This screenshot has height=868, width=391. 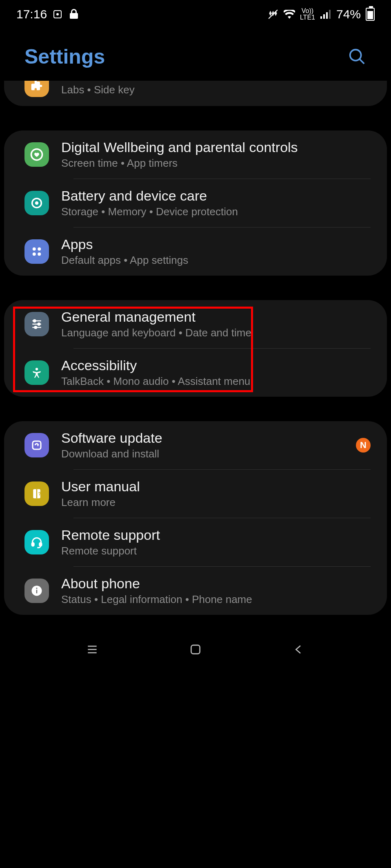 What do you see at coordinates (299, 649) in the screenshot?
I see `back-button` at bounding box center [299, 649].